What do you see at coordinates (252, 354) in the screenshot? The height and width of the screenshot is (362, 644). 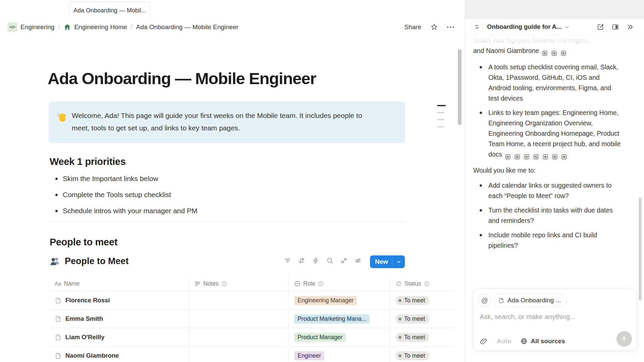 I see `table-row: Naomi Giambrone Engineer To meet` at bounding box center [252, 354].